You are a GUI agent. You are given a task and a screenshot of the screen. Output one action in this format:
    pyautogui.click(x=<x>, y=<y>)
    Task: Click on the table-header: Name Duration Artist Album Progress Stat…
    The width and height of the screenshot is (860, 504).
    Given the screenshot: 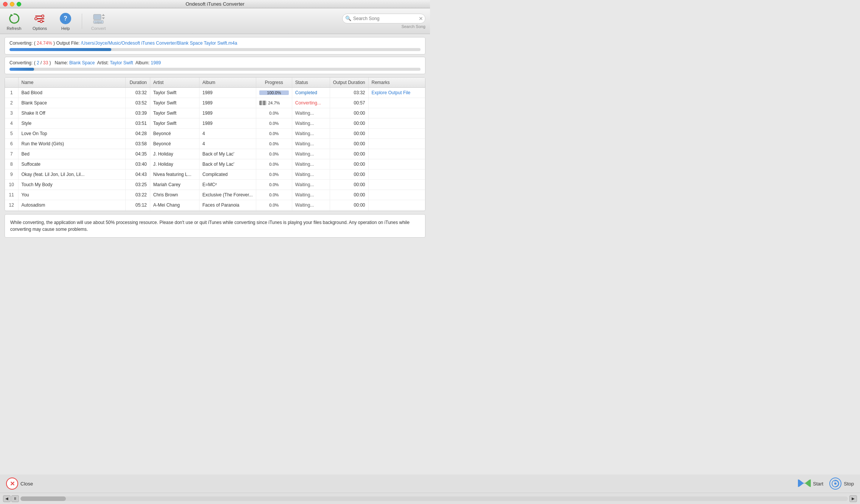 What is the action you would take?
    pyautogui.click(x=215, y=82)
    